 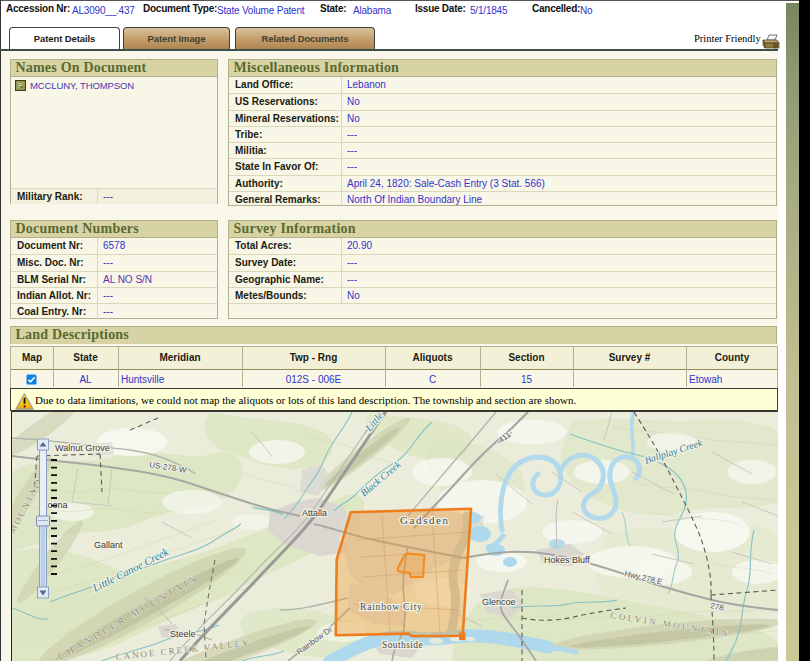 What do you see at coordinates (108, 545) in the screenshot?
I see `svg-text: Gallant` at bounding box center [108, 545].